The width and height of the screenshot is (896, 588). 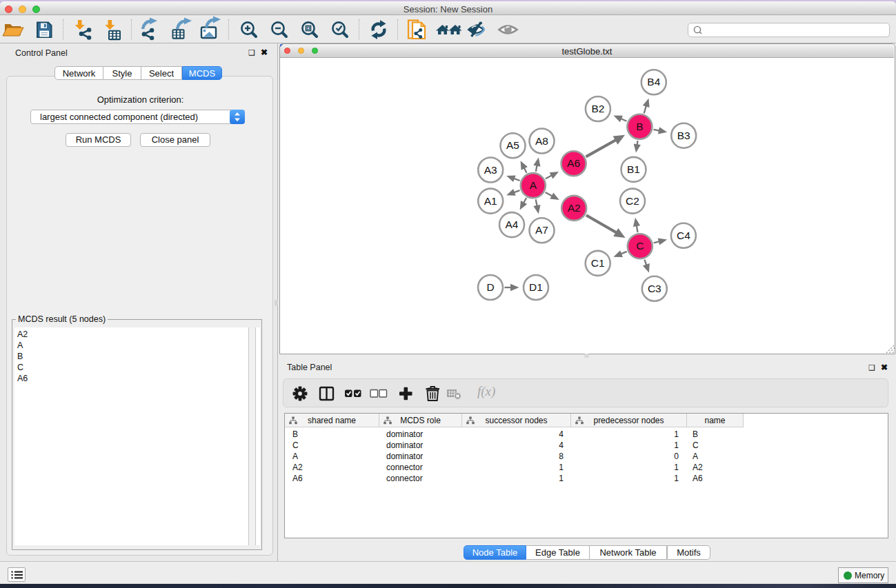 What do you see at coordinates (597, 109) in the screenshot?
I see `svg-text: B2` at bounding box center [597, 109].